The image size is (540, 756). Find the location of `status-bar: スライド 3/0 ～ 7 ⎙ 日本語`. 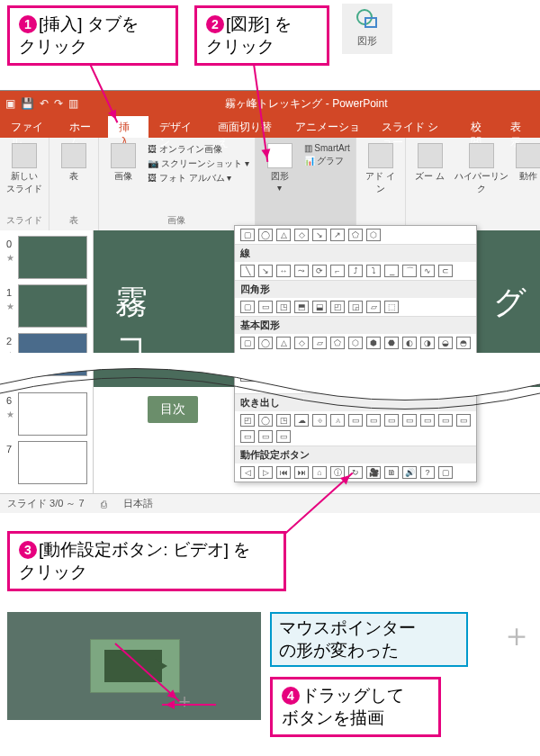

status-bar: スライド 3/0 ～ 7 ⎙ 日本語 is located at coordinates (270, 503).